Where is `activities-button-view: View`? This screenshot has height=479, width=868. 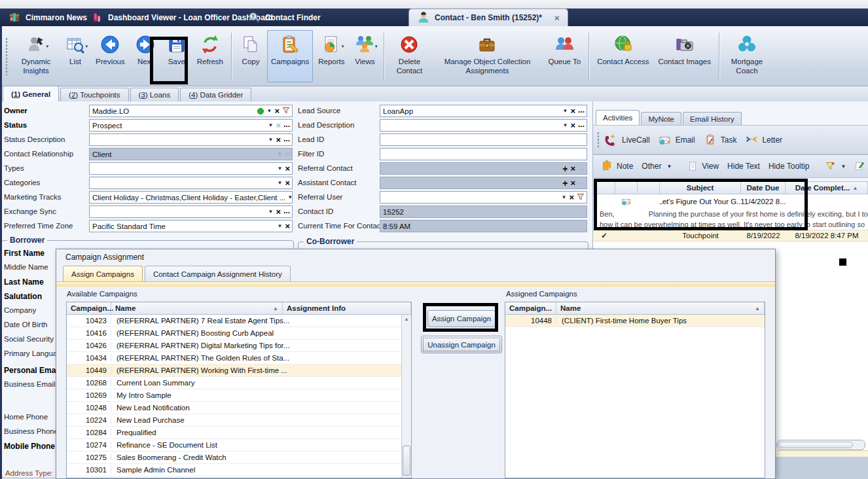
activities-button-view: View is located at coordinates (703, 166).